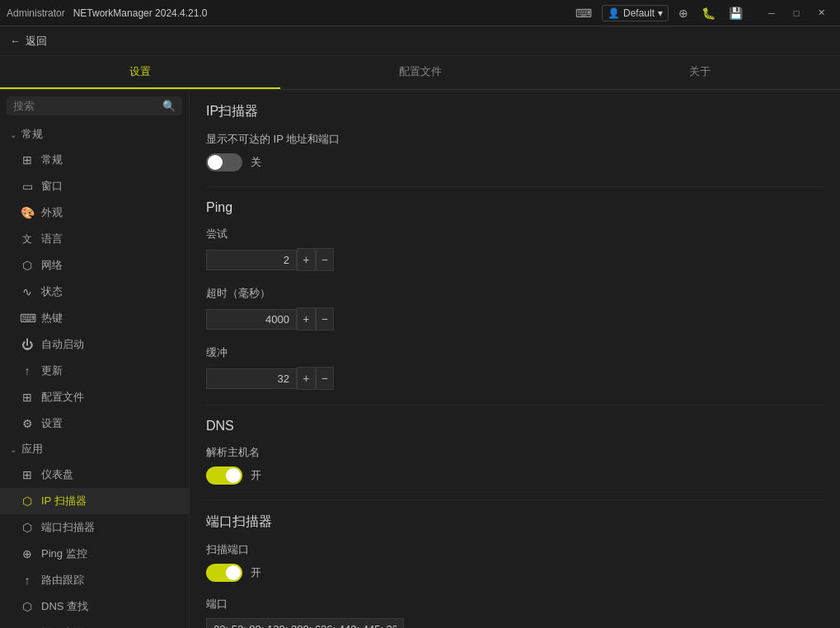  Describe the element at coordinates (224, 573) in the screenshot. I see `scan-ports-toggle` at that location.